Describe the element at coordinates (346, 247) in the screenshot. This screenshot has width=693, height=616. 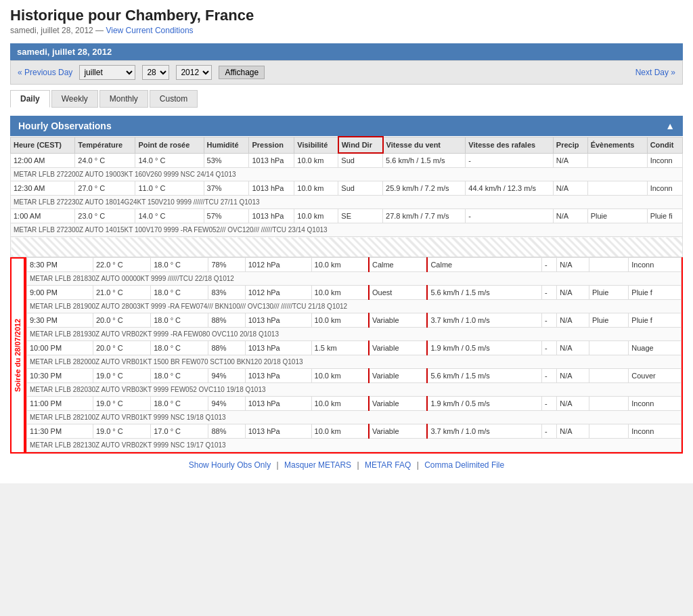
I see `hatched-row` at that location.